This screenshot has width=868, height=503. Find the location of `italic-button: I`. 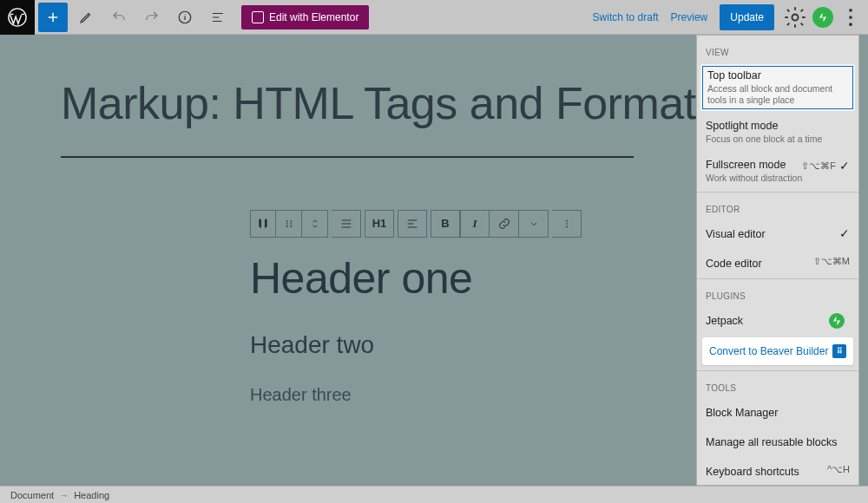

italic-button: I is located at coordinates (475, 224).